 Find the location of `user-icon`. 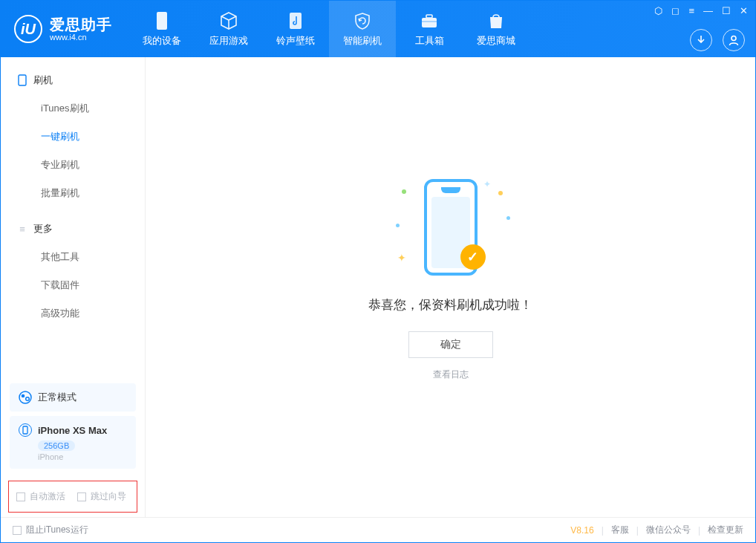

user-icon is located at coordinates (734, 40).